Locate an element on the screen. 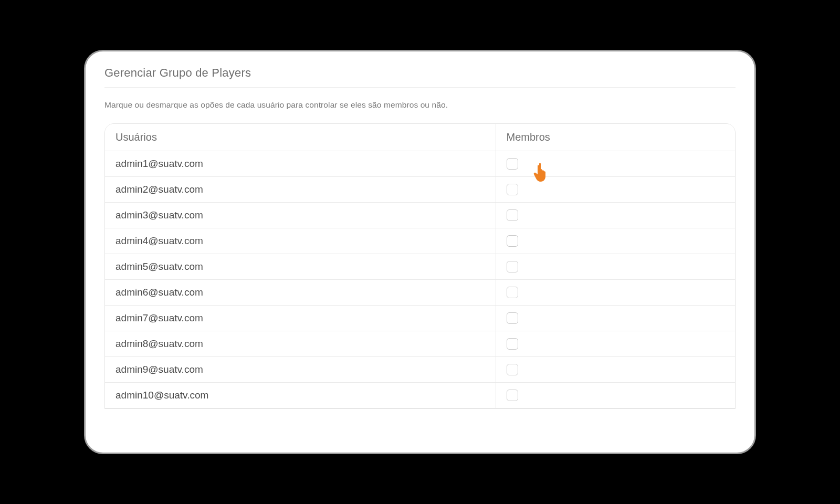 The height and width of the screenshot is (504, 840). table-row: admin6@suatv.com is located at coordinates (420, 293).